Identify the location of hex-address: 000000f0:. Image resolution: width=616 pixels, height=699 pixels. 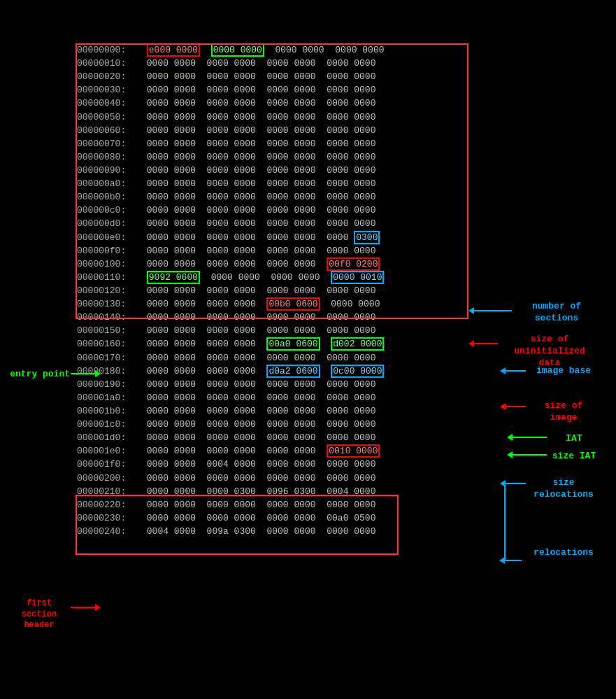
(109, 250).